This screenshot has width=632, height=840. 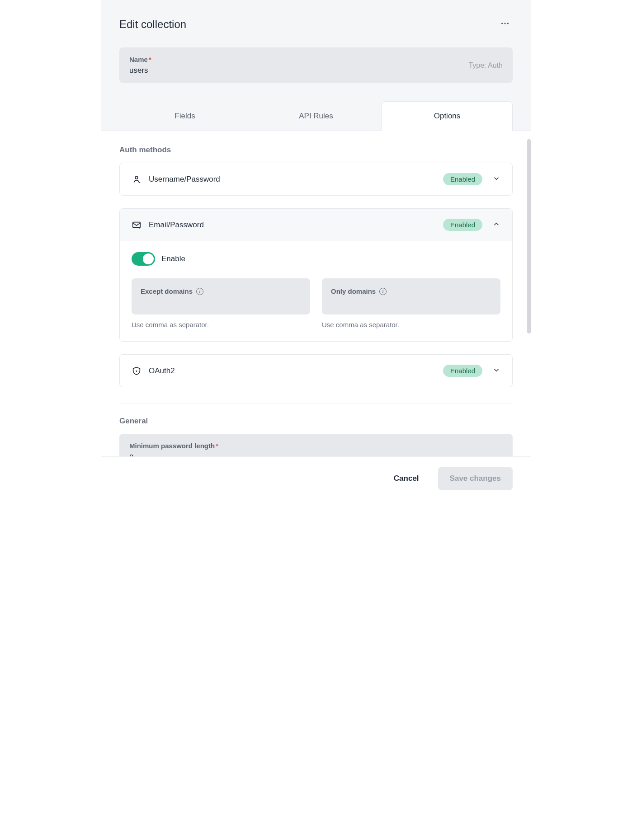 I want to click on auth-method-email-password: Email/Password Enabled Enable, so click(x=316, y=275).